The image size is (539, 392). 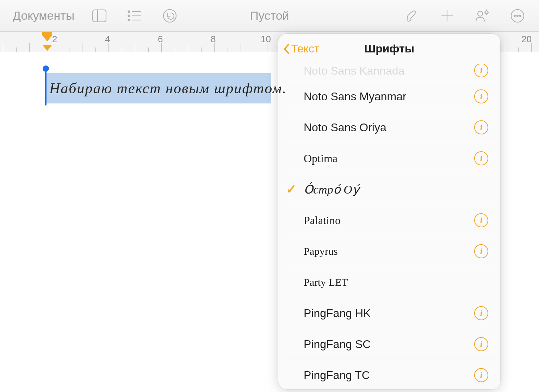 What do you see at coordinates (269, 15) in the screenshot?
I see `document-title: Пустой` at bounding box center [269, 15].